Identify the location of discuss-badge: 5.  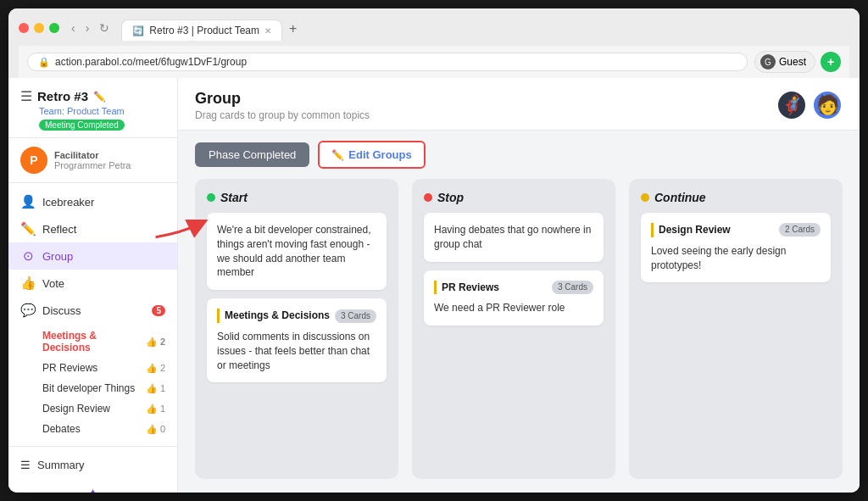
(159, 310).